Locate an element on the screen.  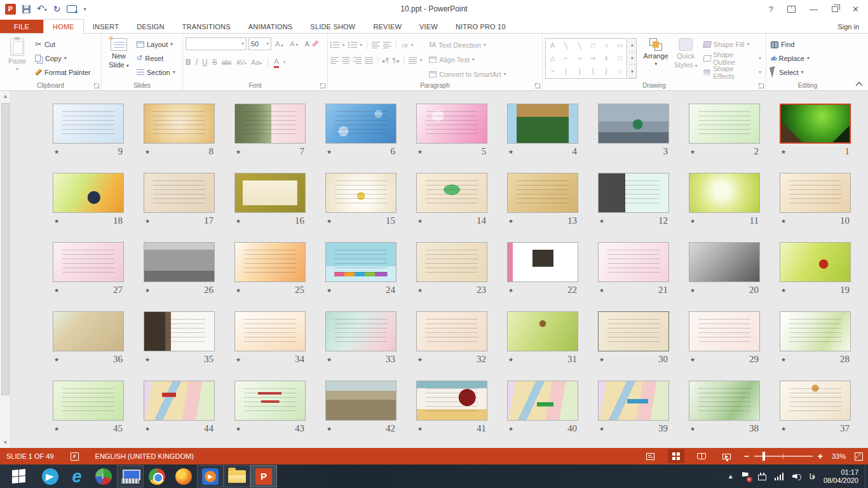
drawing-dialog-launcher is located at coordinates (761, 86).